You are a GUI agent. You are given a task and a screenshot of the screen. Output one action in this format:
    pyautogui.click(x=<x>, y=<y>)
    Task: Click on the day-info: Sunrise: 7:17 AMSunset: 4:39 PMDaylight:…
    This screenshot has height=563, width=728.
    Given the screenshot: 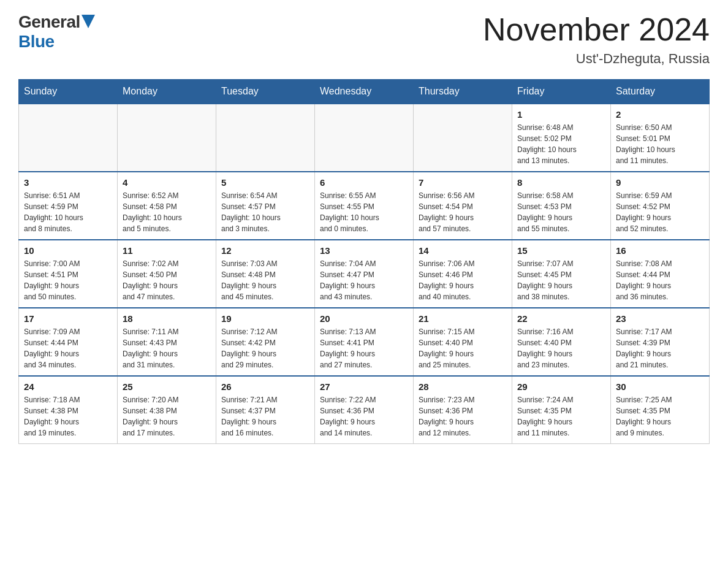 What is the action you would take?
    pyautogui.click(x=660, y=348)
    